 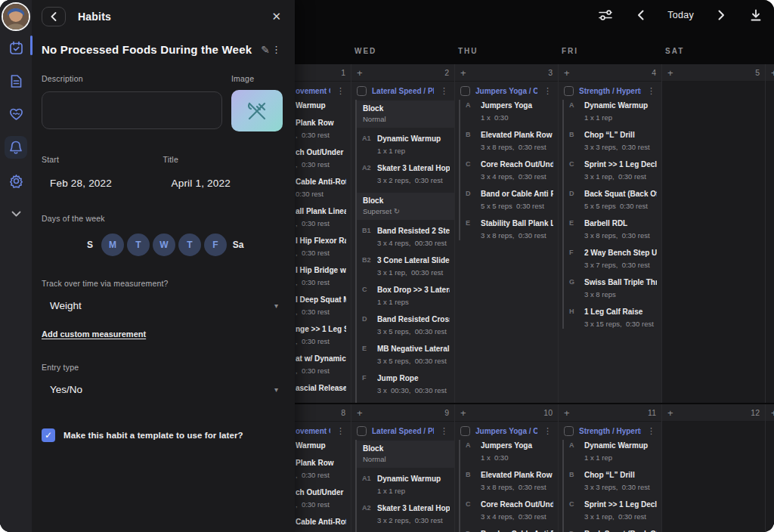 I want to click on exercise-letter: A, so click(x=473, y=112).